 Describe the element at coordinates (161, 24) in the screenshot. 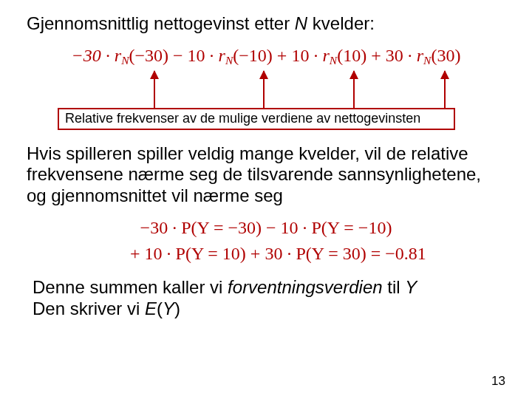

I see `title-pre: Gjennomsnittlig nettogevinst etter` at that location.